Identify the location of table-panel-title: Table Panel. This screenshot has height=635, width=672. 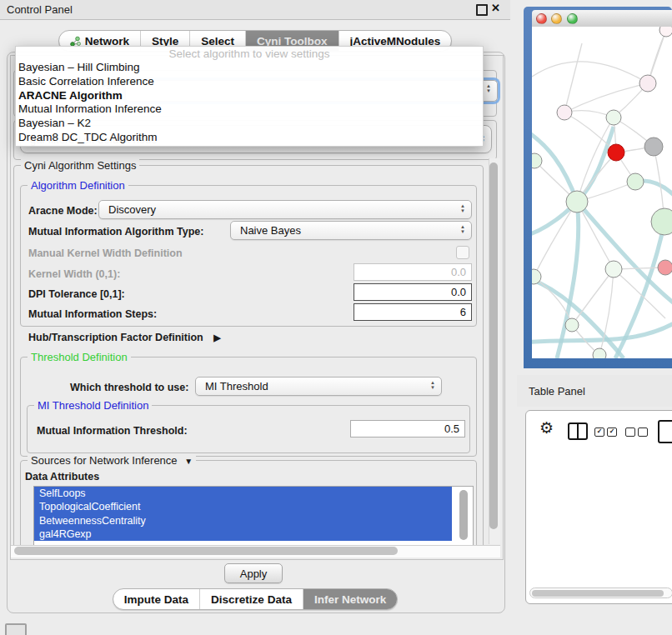
(557, 392).